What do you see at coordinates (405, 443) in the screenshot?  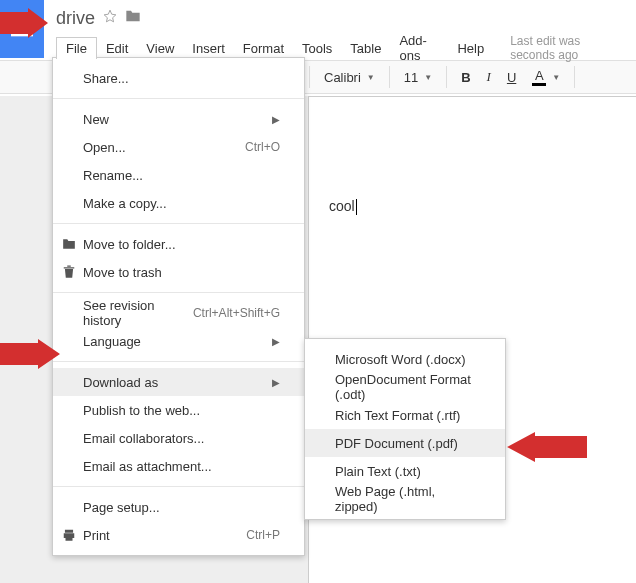 I see `submenu-item-pdf: PDF Document (.pdf)` at bounding box center [405, 443].